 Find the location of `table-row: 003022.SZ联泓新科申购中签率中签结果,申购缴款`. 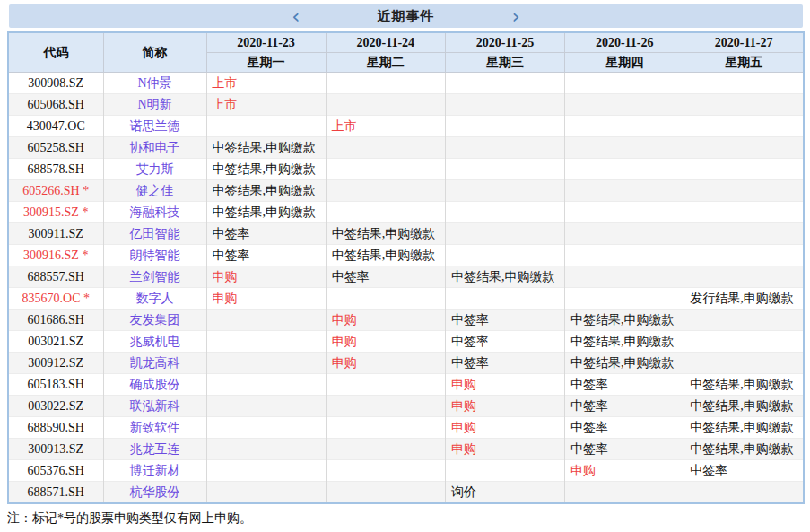

table-row: 003022.SZ联泓新科申购中签率中签结果,申购缴款 is located at coordinates (405, 406).